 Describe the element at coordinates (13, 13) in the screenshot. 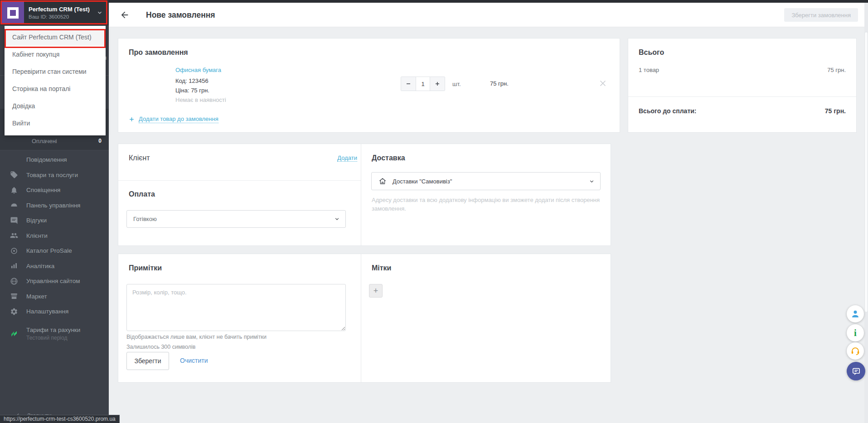

I see `app-logo` at that location.